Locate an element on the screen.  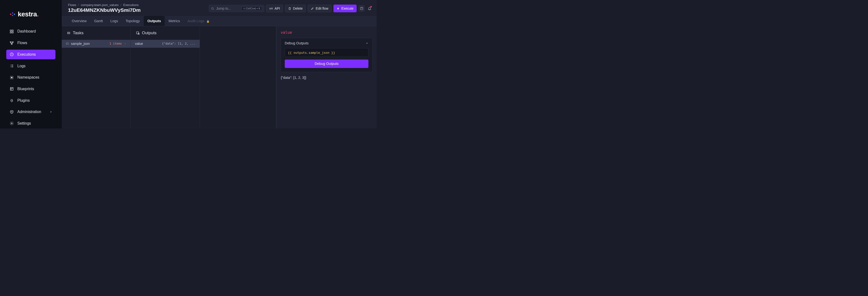
tab-overview: Overview is located at coordinates (79, 21).